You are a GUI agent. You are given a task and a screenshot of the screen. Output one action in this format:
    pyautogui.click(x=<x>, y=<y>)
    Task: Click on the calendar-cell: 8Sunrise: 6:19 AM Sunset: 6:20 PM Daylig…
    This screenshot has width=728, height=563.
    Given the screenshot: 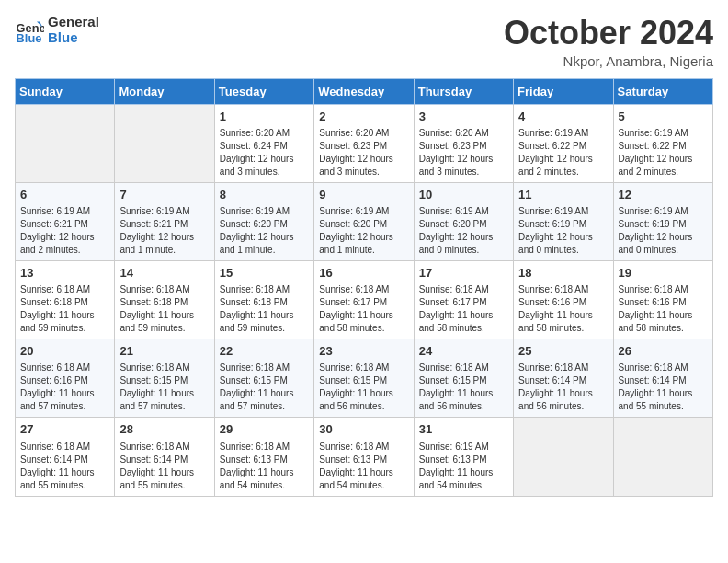 What is the action you would take?
    pyautogui.click(x=264, y=221)
    